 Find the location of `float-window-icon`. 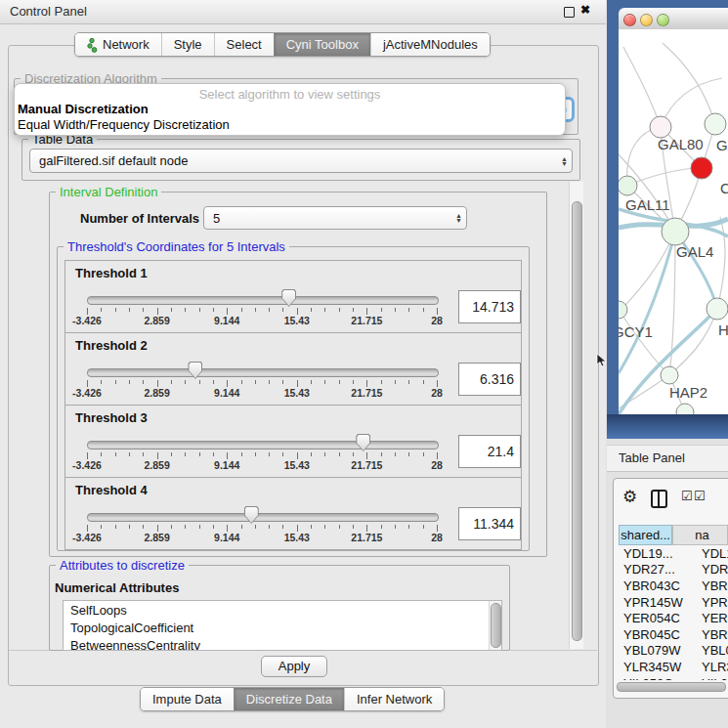

float-window-icon is located at coordinates (569, 12).